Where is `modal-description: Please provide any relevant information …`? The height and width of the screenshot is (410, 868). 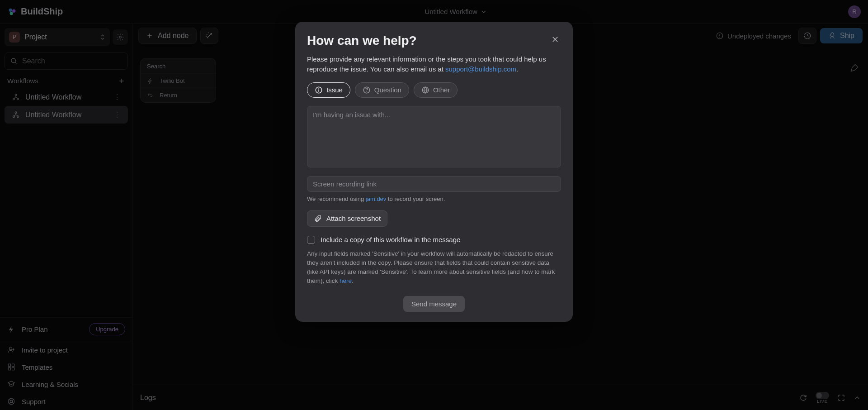
modal-description: Please provide any relevant information … is located at coordinates (434, 64).